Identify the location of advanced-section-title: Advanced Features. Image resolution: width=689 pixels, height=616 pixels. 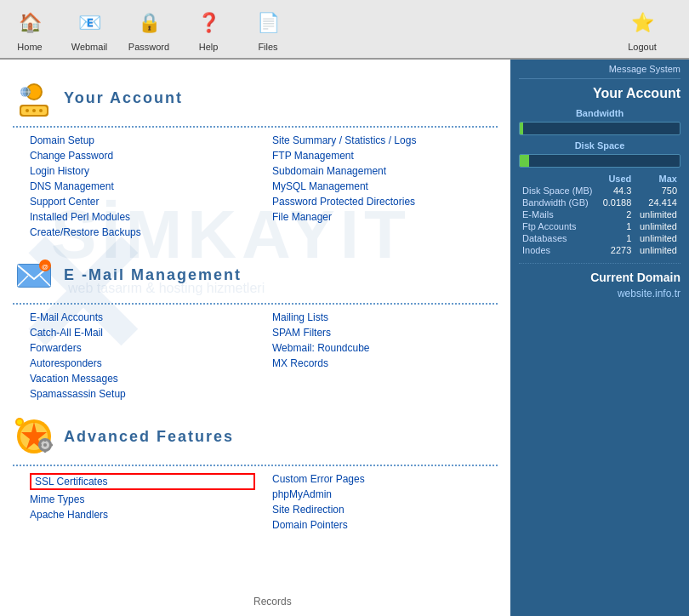
(149, 437).